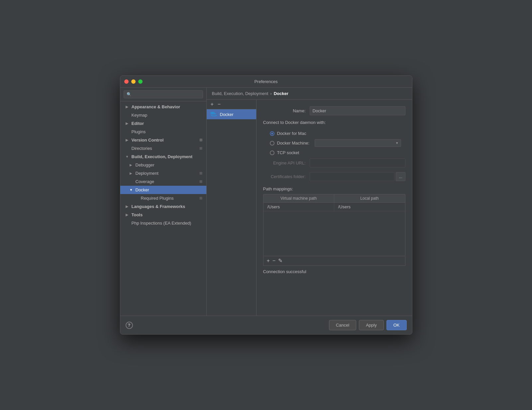 The image size is (532, 410). What do you see at coordinates (309, 94) in the screenshot?
I see `breadcrumb: Build, Execution, Deployment › Docker` at bounding box center [309, 94].